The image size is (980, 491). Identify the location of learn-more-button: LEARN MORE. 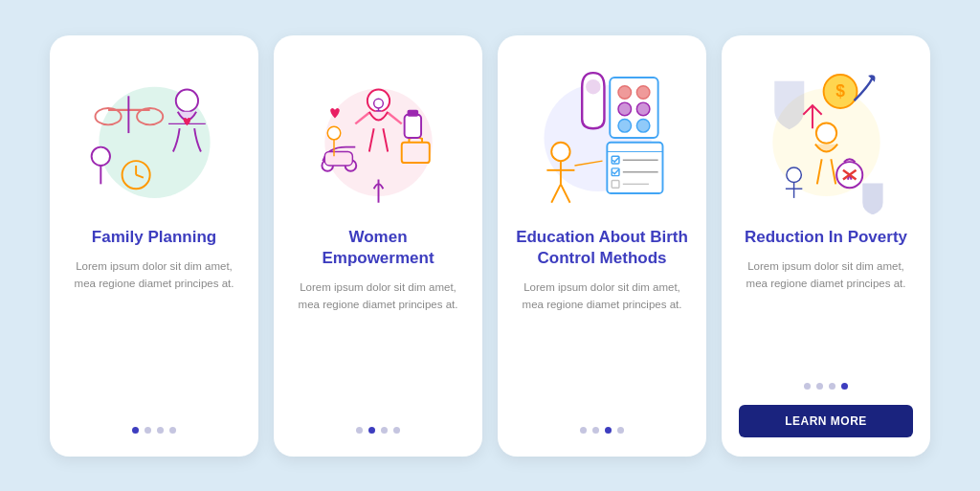
(826, 421).